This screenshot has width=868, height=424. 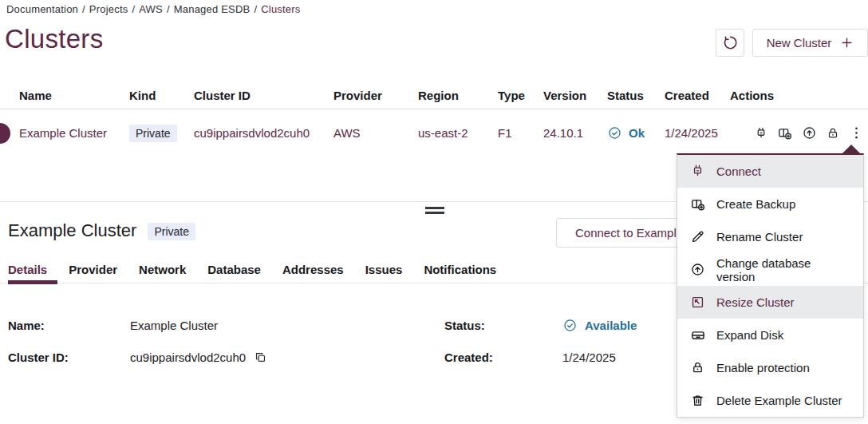 What do you see at coordinates (616, 326) in the screenshot?
I see `status-value: Available` at bounding box center [616, 326].